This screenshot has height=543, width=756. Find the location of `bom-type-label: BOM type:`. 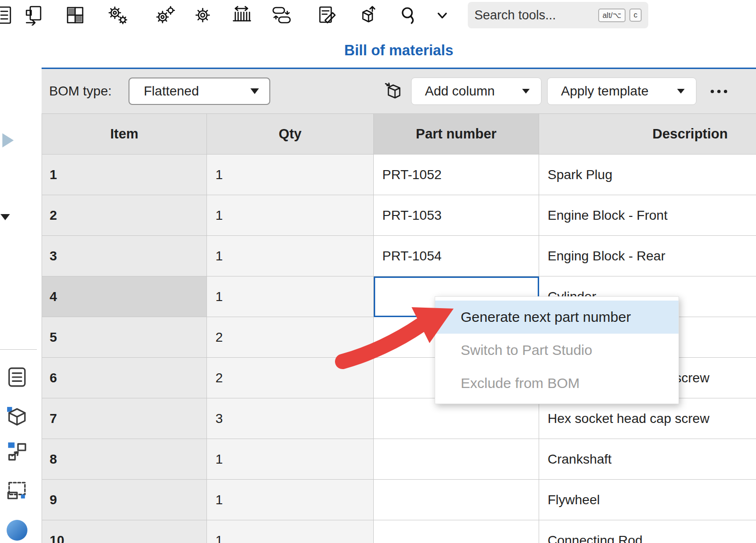

bom-type-label: BOM type: is located at coordinates (80, 91).